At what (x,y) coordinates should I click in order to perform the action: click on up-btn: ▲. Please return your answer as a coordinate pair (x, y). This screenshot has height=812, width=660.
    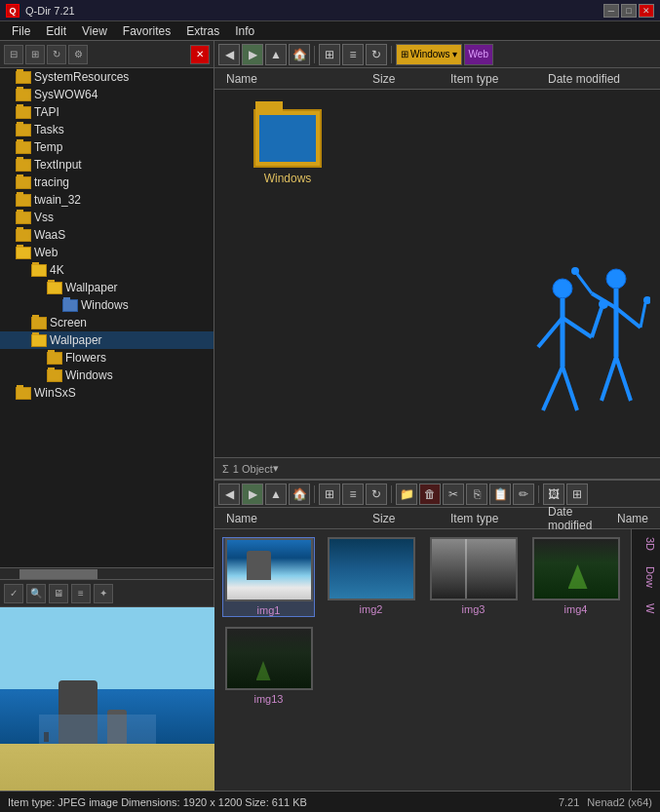
    Looking at the image, I should click on (276, 55).